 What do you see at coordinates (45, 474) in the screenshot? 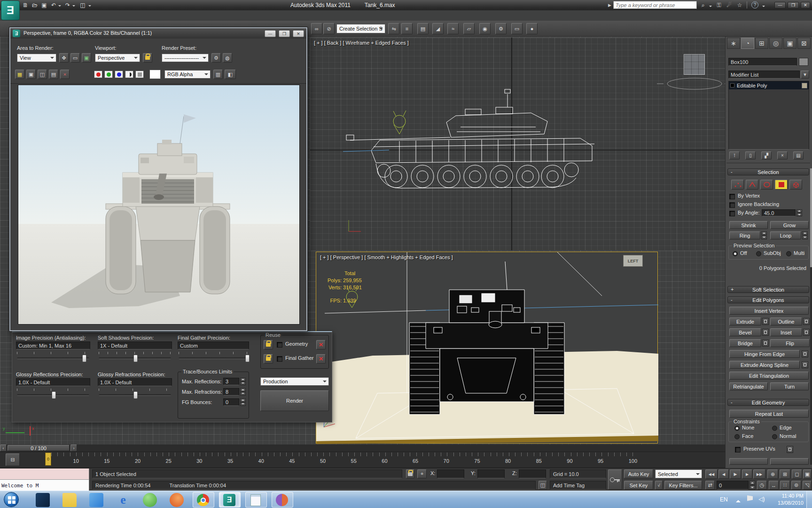
I see `maxscript-listener-pink` at bounding box center [45, 474].